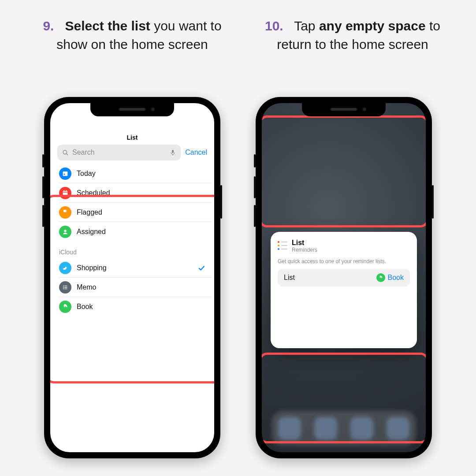  I want to click on list-item-label: Flagged, so click(141, 212).